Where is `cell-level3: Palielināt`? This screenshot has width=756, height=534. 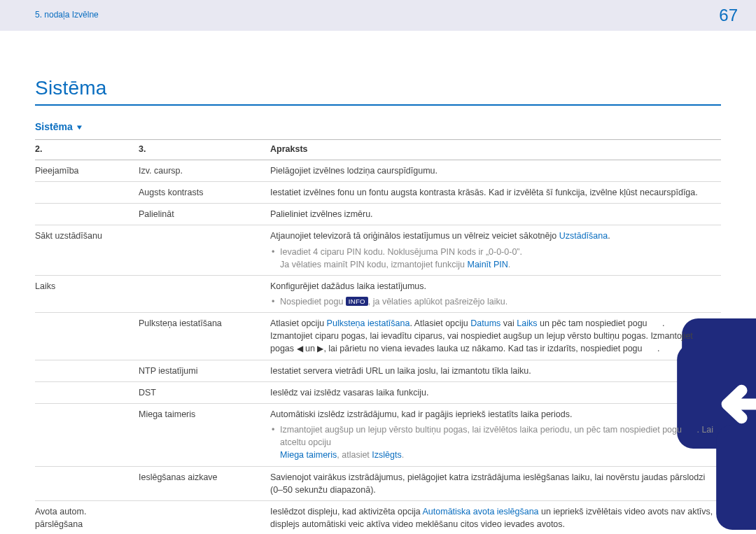
cell-level3: Palielināt is located at coordinates (204, 214).